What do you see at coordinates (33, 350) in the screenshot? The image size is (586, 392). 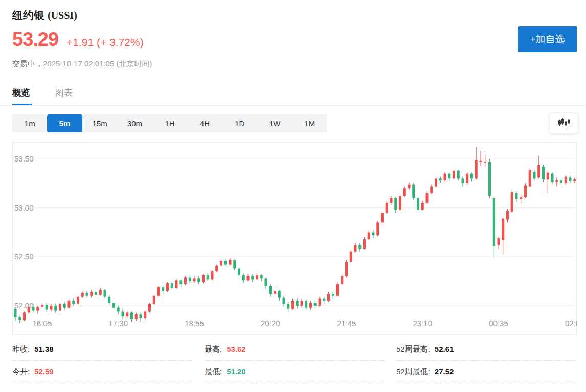 I see `stat-prev-close: 昨收:51.38` at bounding box center [33, 350].